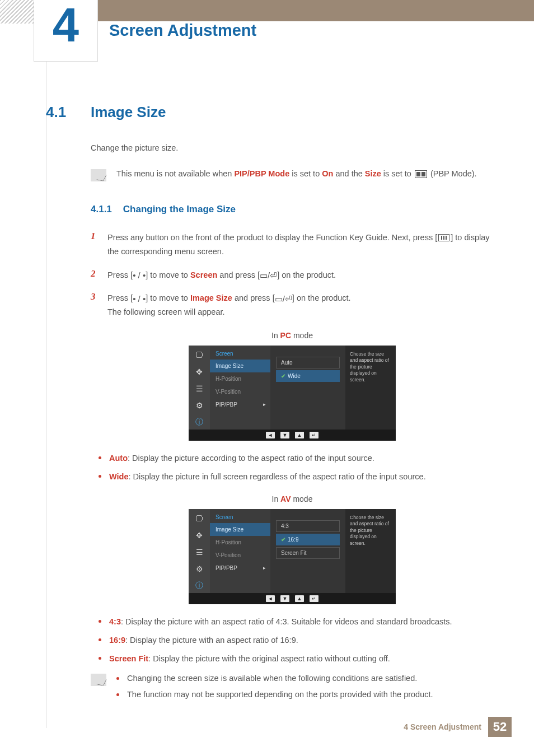 Image resolution: width=534 pixels, height=756 pixels. What do you see at coordinates (229, 306) in the screenshot?
I see `step-body: Press [ • / • ] to move to Image Size an…` at bounding box center [229, 306].